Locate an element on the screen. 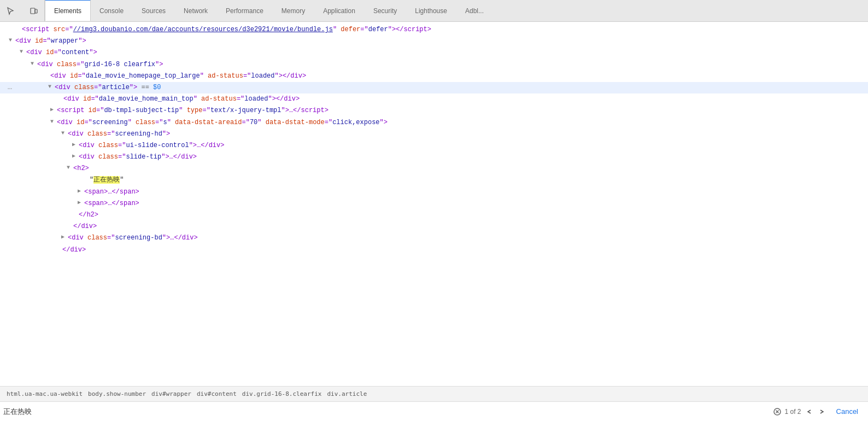 The height and width of the screenshot is (421, 868). triangle-screening-hd is located at coordinates (64, 133).